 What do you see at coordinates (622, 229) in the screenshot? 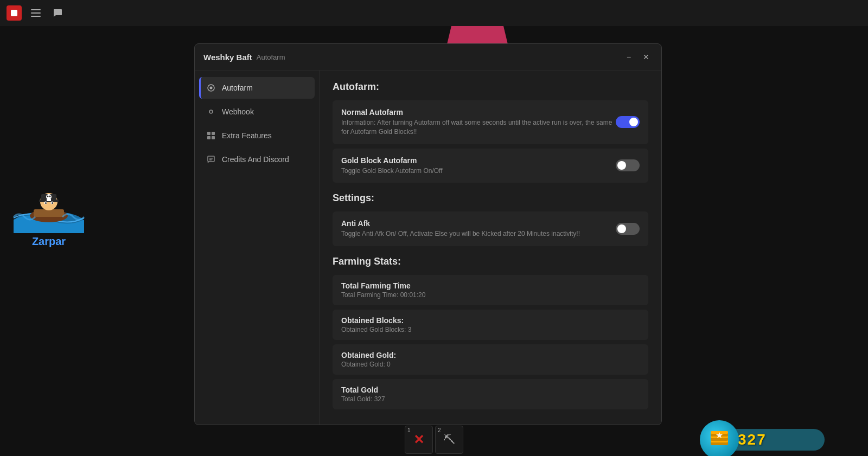
I see `anti-afk-toggle-thumb` at bounding box center [622, 229].